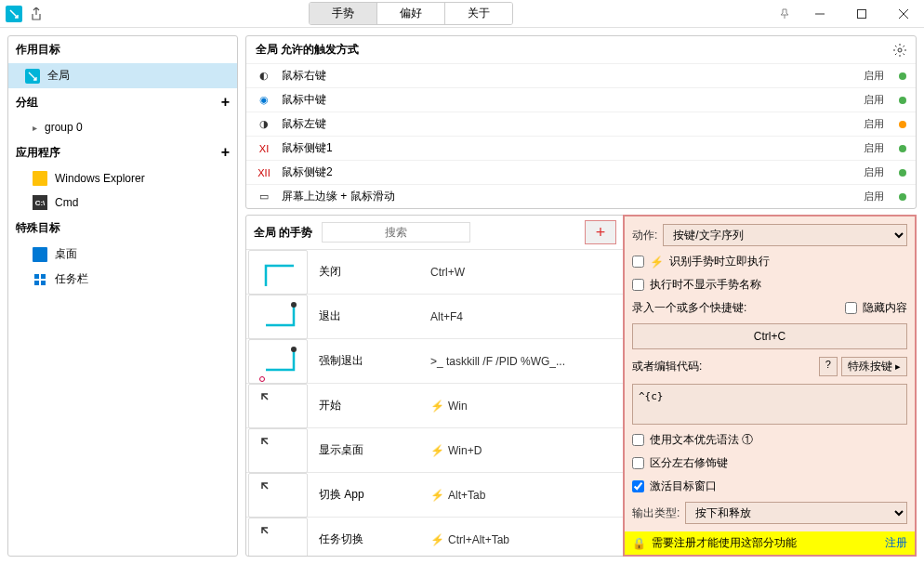  Describe the element at coordinates (522, 494) in the screenshot. I see `gesture-shortcut: ⚡Alt+Tab` at that location.